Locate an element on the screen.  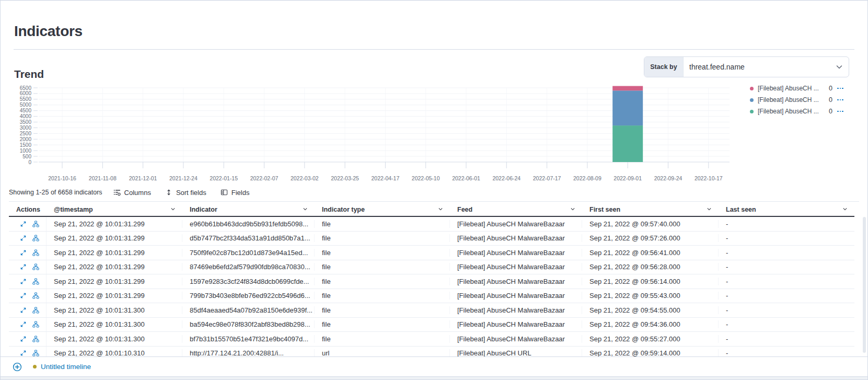
svg-text: 5000 is located at coordinates (26, 105).